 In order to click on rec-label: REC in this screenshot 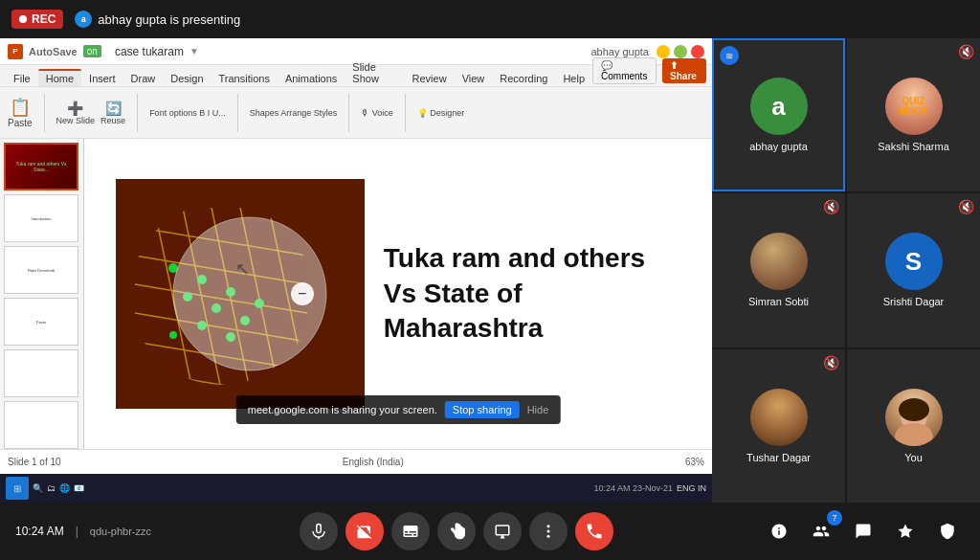, I will do `click(44, 19)`.